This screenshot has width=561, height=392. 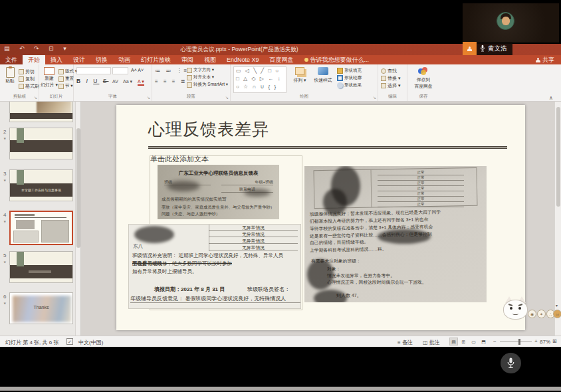 What do you see at coordinates (209, 129) in the screenshot?
I see `slide-title: 心理反馈表差异` at bounding box center [209, 129].